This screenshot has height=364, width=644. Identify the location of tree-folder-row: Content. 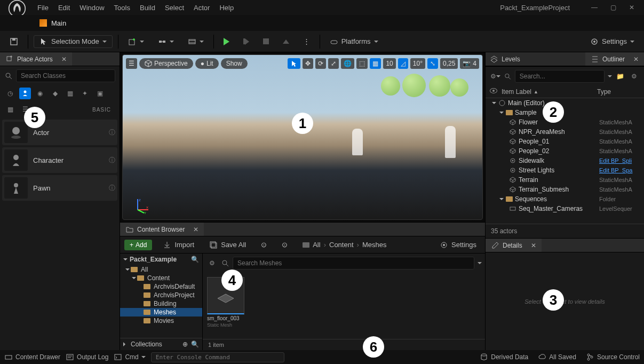
(161, 278).